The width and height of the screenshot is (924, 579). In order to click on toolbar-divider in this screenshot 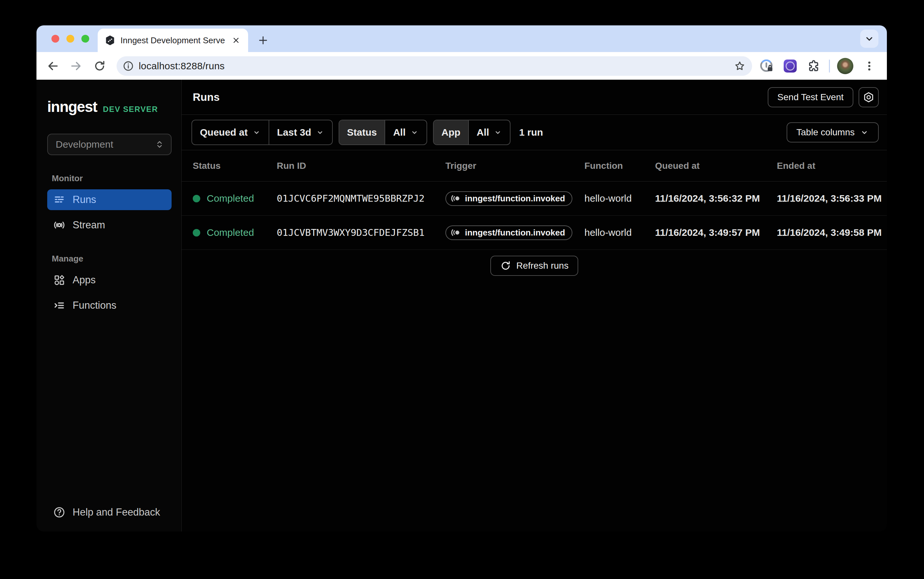, I will do `click(829, 66)`.